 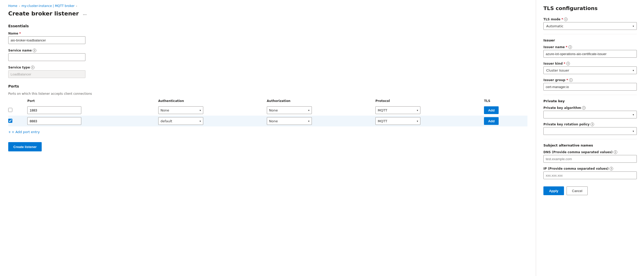 What do you see at coordinates (590, 159) in the screenshot?
I see `dns-input` at bounding box center [590, 159].